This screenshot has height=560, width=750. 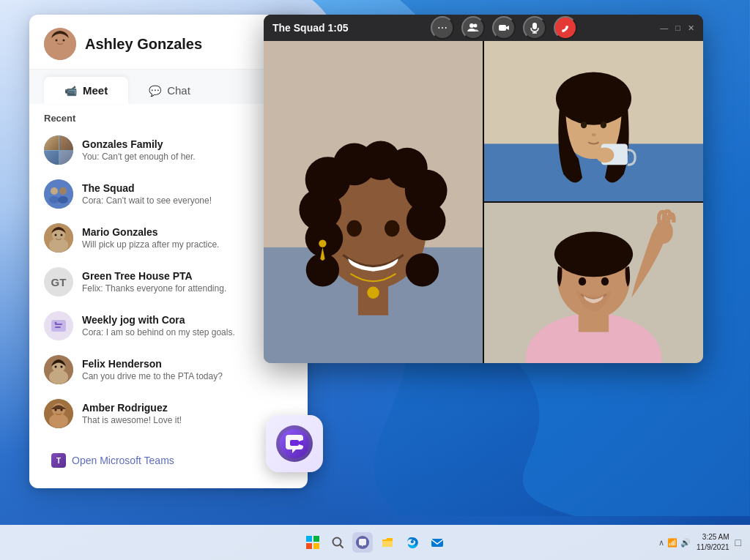 I want to click on user-name: Ashley Gonzales, so click(x=144, y=44).